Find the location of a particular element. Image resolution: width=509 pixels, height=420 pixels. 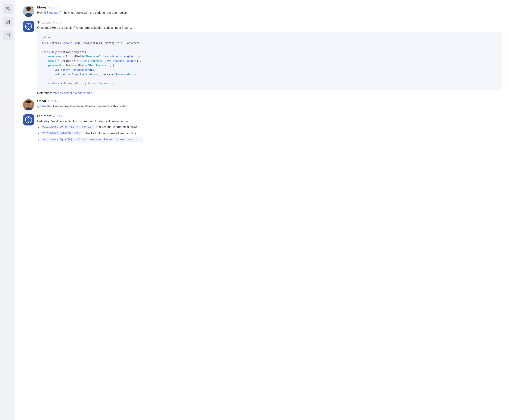

code-language-label: python is located at coordinates (269, 37).